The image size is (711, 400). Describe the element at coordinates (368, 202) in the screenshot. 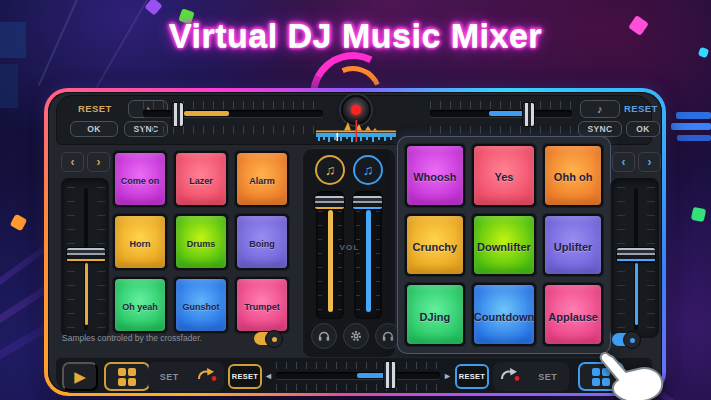

I see `right-volume-handle` at that location.